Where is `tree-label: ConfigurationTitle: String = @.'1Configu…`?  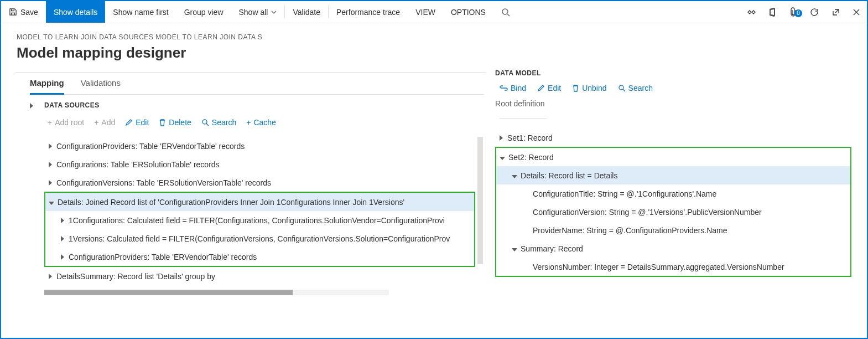 tree-label: ConfigurationTitle: String = @.'1Configu… is located at coordinates (625, 194).